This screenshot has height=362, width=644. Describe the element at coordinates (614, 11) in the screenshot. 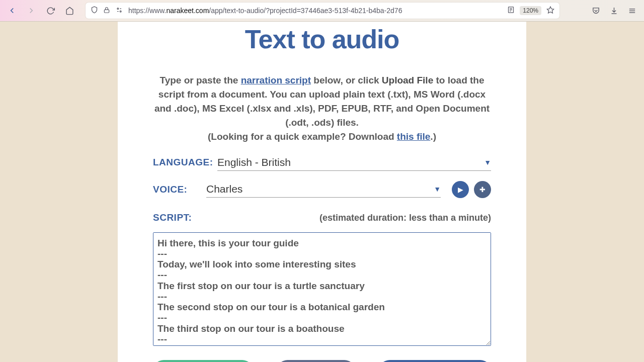

I see `toolbar-right` at that location.